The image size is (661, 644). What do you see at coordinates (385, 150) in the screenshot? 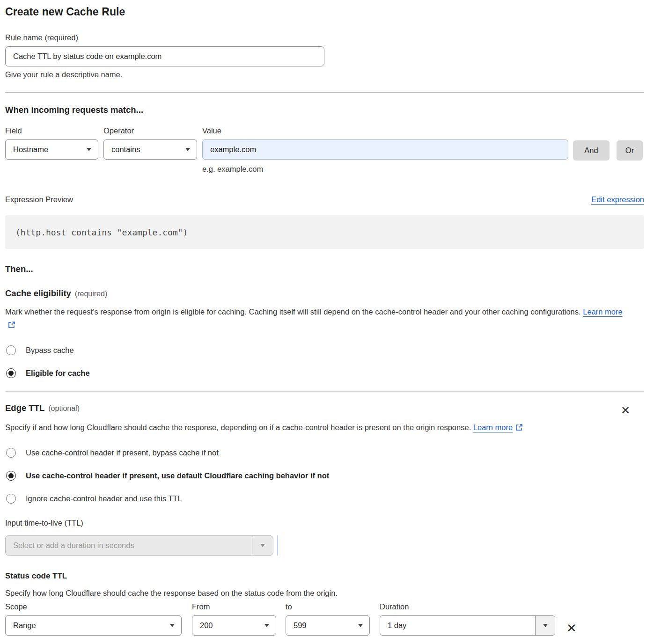
I see `match-value-input` at bounding box center [385, 150].